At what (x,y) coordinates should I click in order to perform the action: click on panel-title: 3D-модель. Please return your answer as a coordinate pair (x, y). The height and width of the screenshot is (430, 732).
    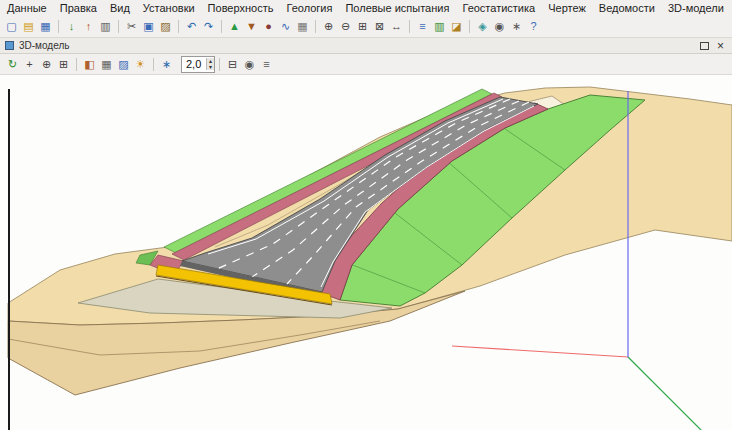
    Looking at the image, I should click on (44, 46).